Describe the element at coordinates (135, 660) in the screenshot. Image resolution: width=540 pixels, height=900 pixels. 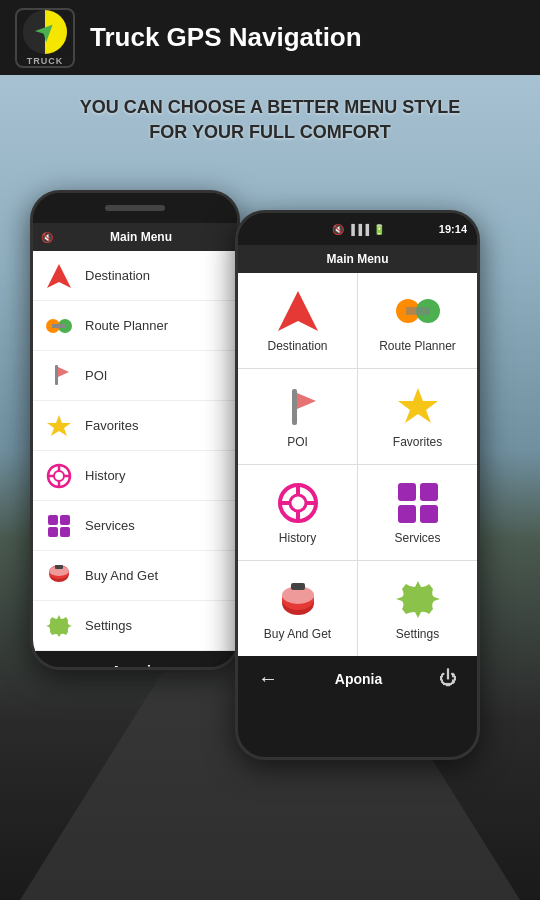
I see `phone-left-bottom-bar: ← Aponia` at that location.